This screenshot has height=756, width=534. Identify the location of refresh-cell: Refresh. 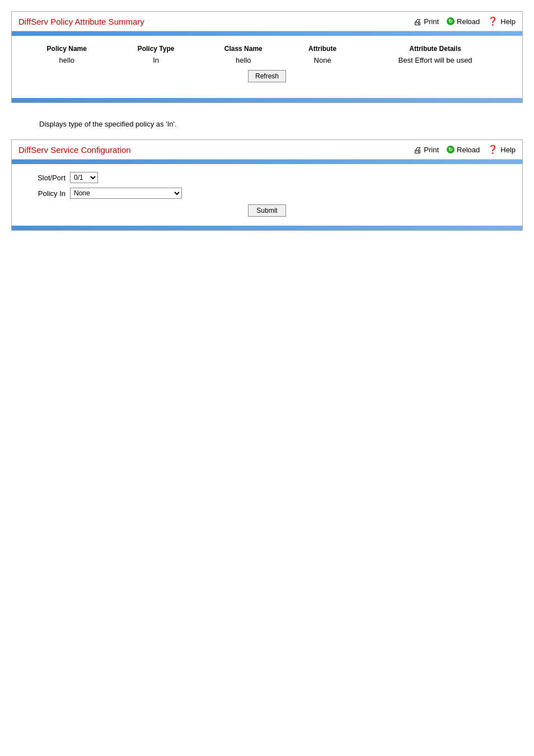
(267, 74).